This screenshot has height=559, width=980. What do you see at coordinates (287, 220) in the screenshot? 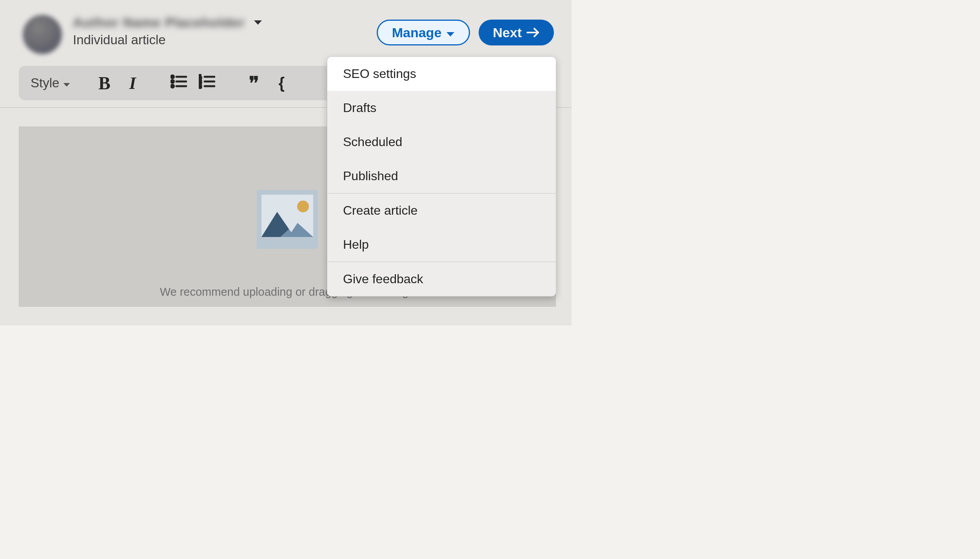
I see `image-placeholder-icon` at bounding box center [287, 220].